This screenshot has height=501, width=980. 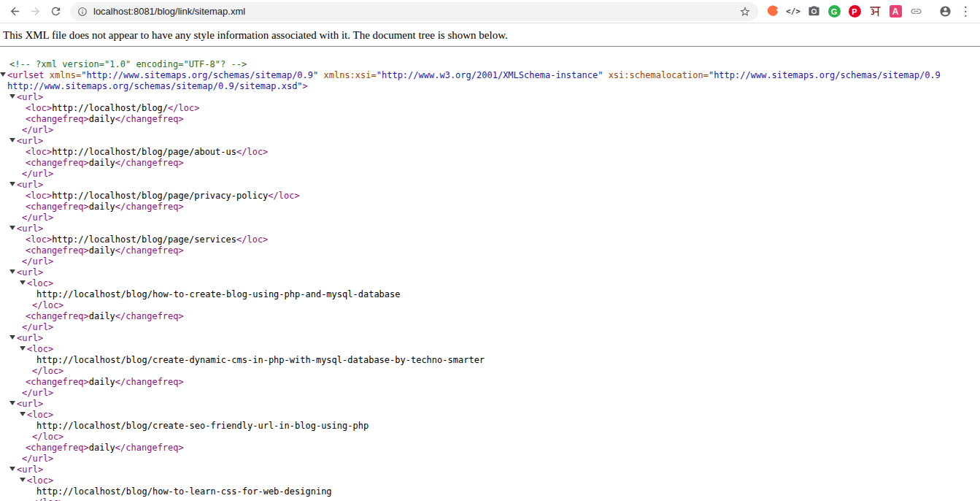 I want to click on address-bar: localhost:8081/blog/link/sitemap.xml, so click(x=414, y=12).